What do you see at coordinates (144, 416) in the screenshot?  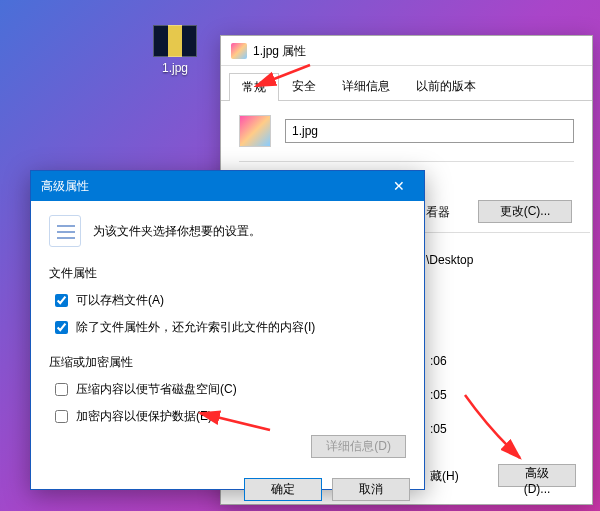 I see `encrypt-checkbox-label: 加密内容以便保护数据(E)` at bounding box center [144, 416].